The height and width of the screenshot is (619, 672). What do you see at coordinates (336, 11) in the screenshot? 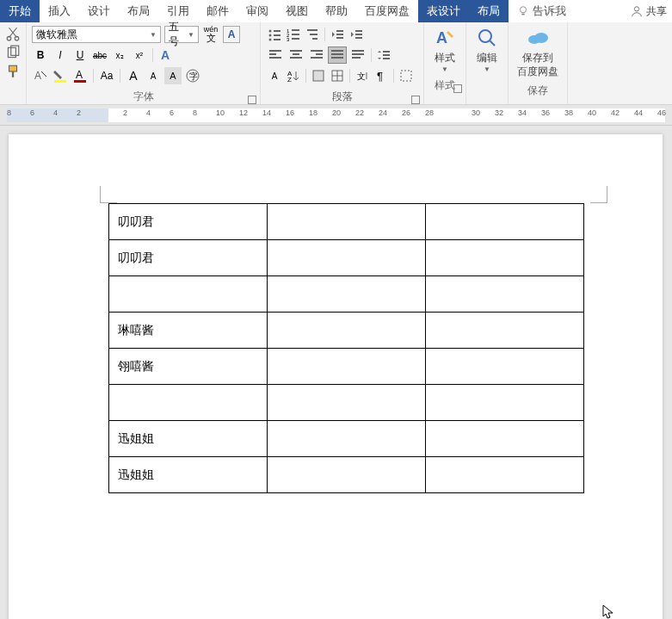
I see `tab-help: 帮助` at bounding box center [336, 11].